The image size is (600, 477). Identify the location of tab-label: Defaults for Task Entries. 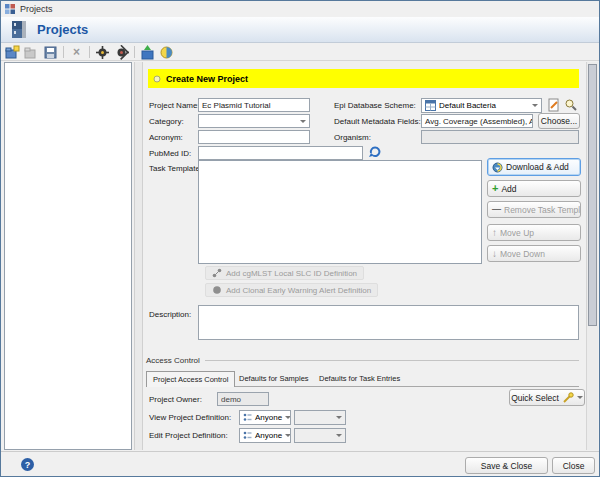
(360, 378).